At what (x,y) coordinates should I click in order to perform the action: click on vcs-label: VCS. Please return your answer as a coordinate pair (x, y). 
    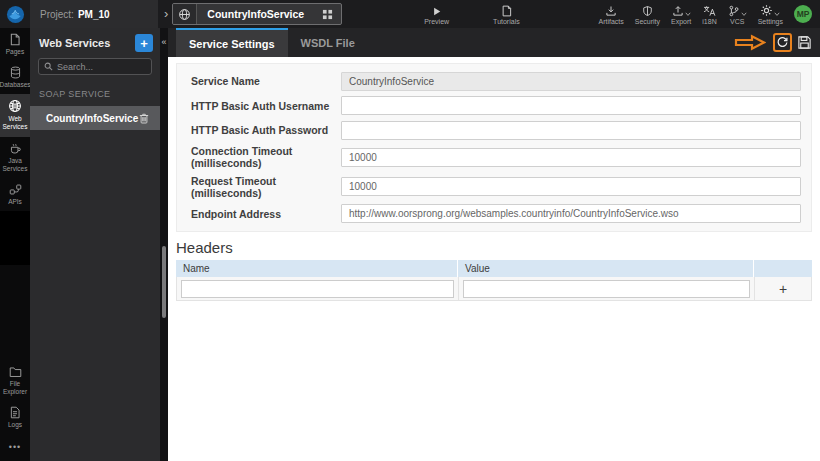
    Looking at the image, I should click on (737, 22).